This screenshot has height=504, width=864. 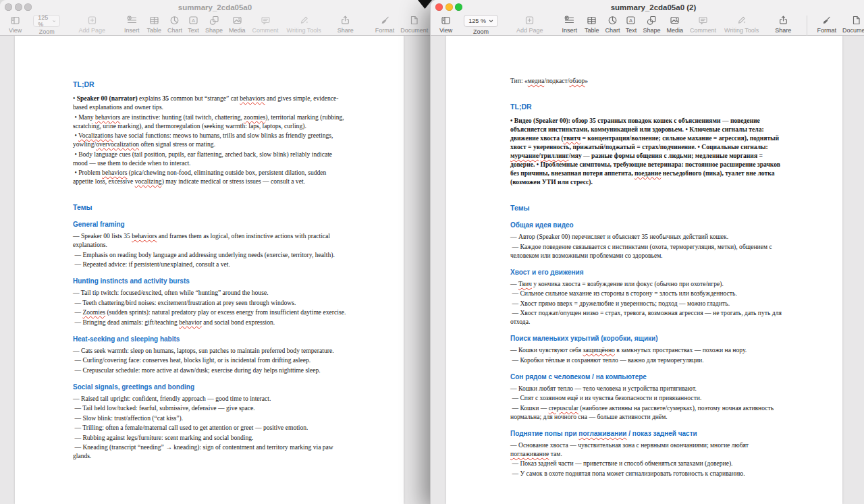 What do you see at coordinates (648, 449) in the screenshot?
I see `doc-paragraph: — Основание хвоста — чувствительная зона…` at bounding box center [648, 449].